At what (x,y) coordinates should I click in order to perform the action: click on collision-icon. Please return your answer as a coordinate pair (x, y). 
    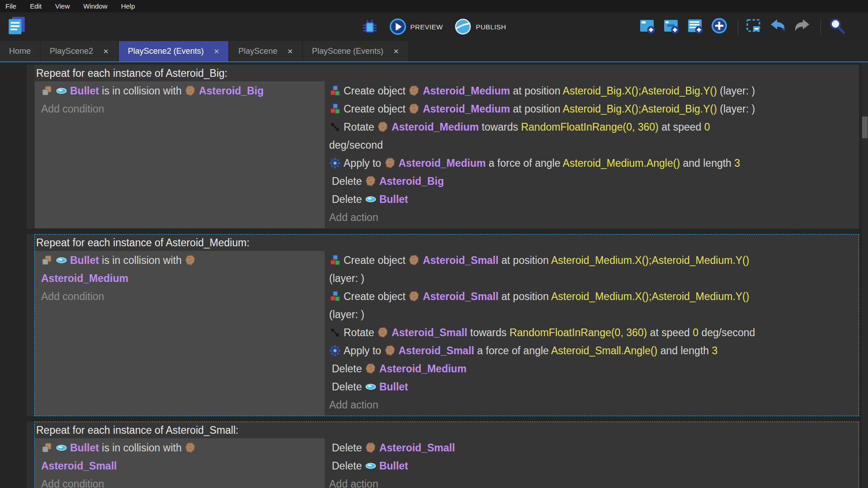
    Looking at the image, I should click on (47, 260).